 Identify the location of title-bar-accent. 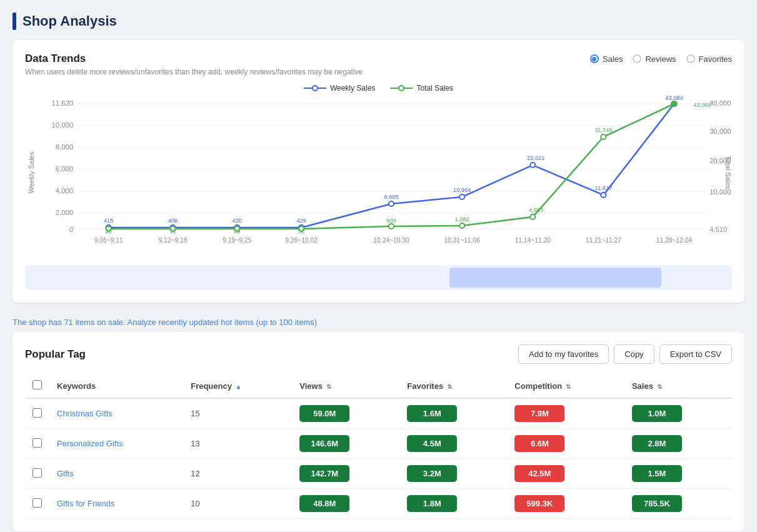
(14, 21).